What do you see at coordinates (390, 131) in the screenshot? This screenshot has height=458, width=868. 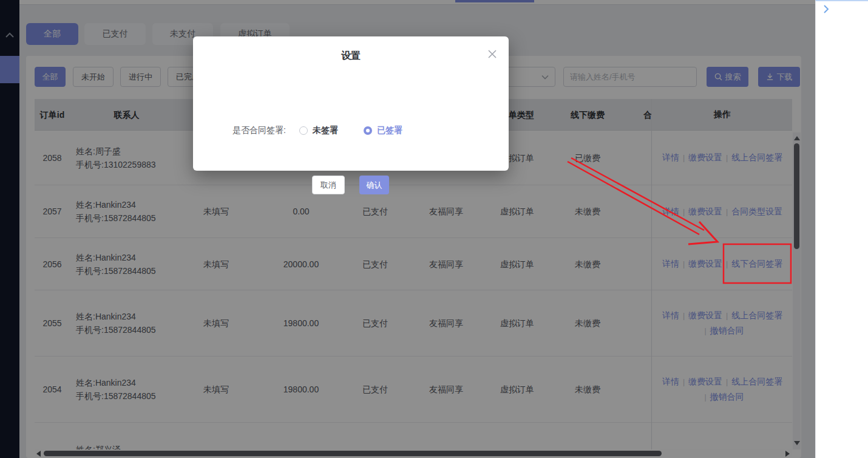 I see `radio-signed-label: 已签署` at bounding box center [390, 131].